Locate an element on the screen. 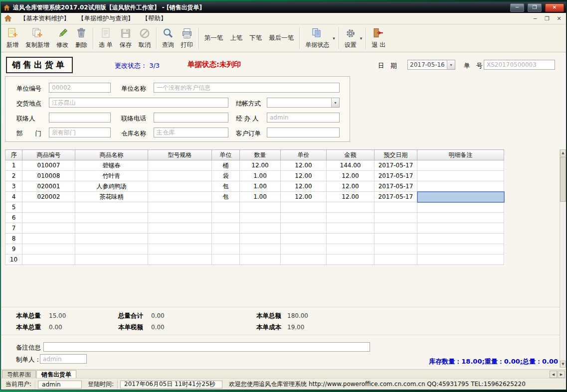 The height and width of the screenshot is (392, 567). first-record-button: 第一笔 is located at coordinates (214, 38).